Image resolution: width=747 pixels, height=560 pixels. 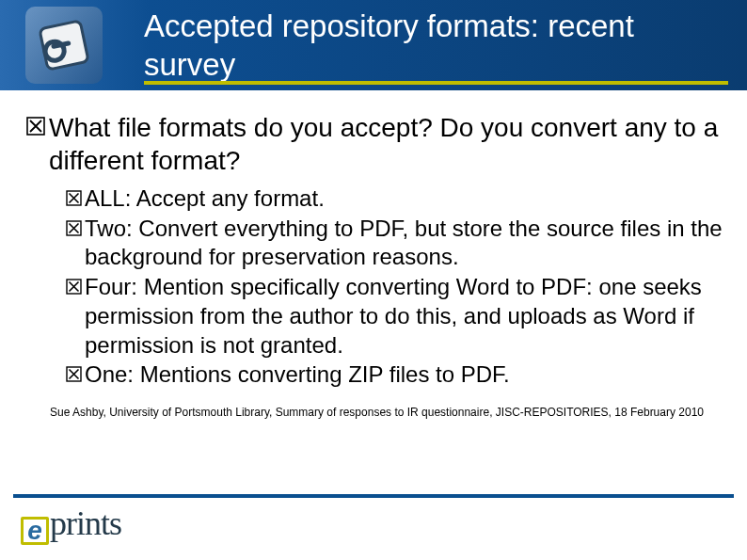 I want to click on eprints-logo: eprints, so click(x=72, y=523).